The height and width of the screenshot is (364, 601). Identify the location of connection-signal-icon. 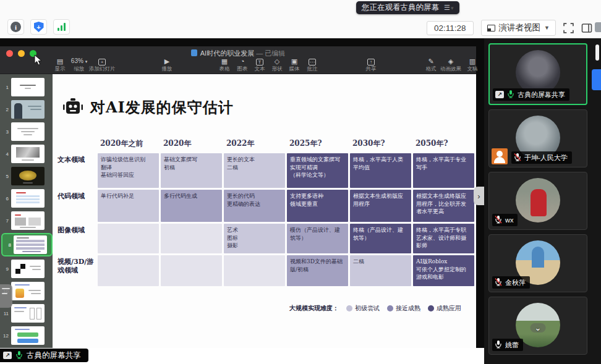
(62, 27).